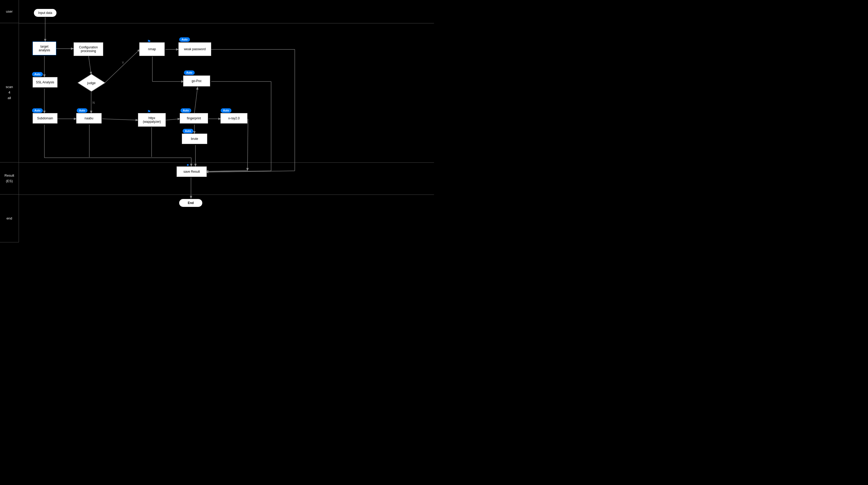  Describe the element at coordinates (45, 13) in the screenshot. I see `input-data-node: Input data` at that location.